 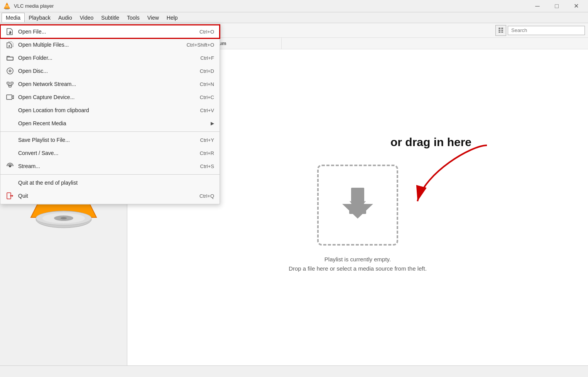 I want to click on menu-item-open-location: Open Location from clipboard Ctrl+V, so click(x=110, y=110).